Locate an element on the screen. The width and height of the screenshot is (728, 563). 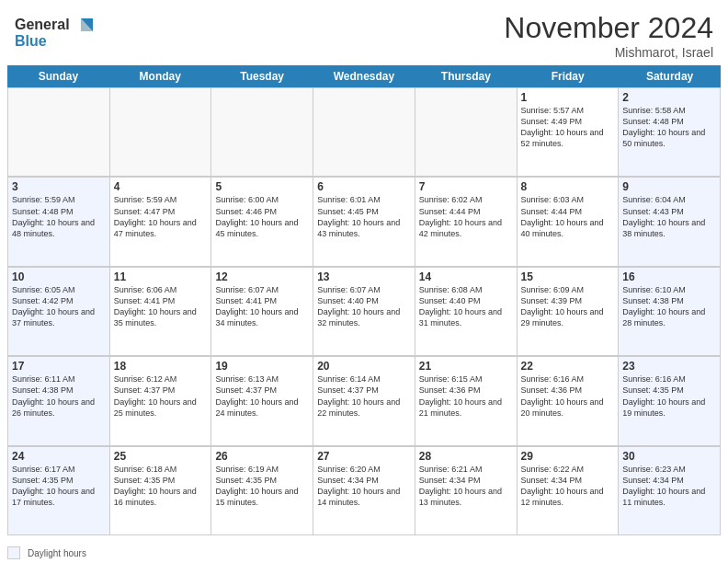
calendar-cell: 18Sunrise: 6:12 AM Sunset: 4:37 PM Dayli… is located at coordinates (162, 401).